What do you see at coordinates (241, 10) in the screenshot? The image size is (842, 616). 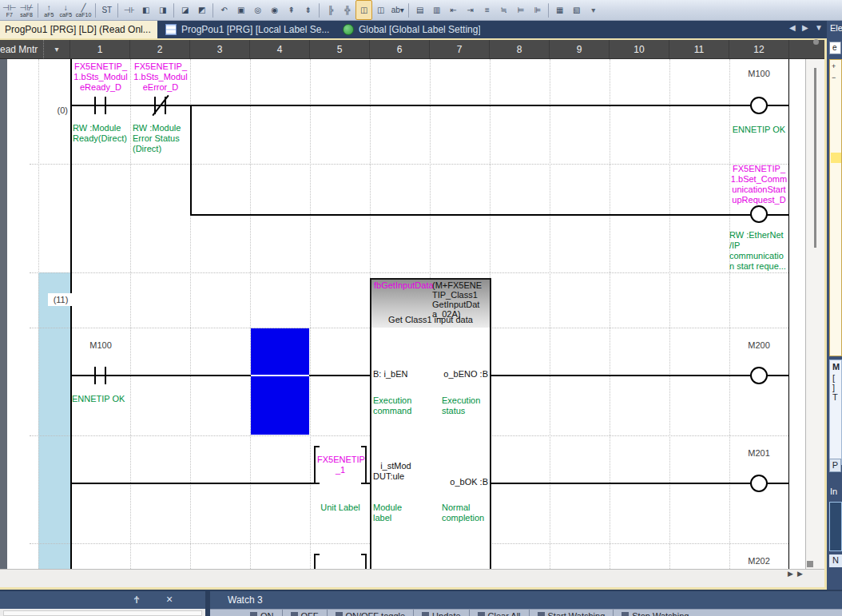 I see `copy-program-icon: ▣` at bounding box center [241, 10].